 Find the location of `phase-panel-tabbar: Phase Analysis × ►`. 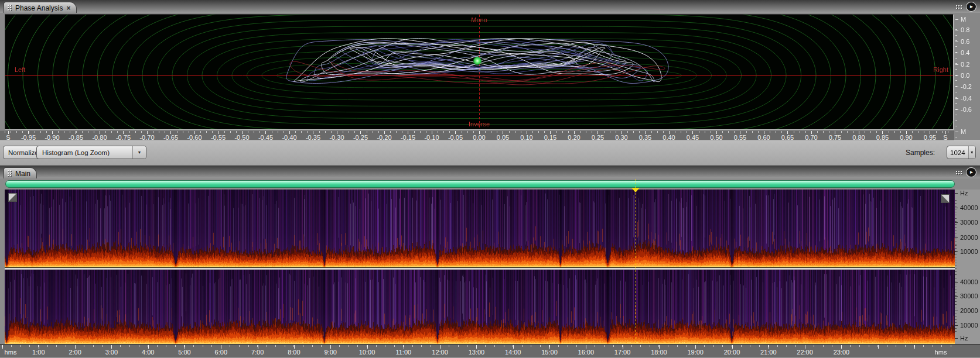

phase-panel-tabbar: Phase Analysis × ► is located at coordinates (490, 7).